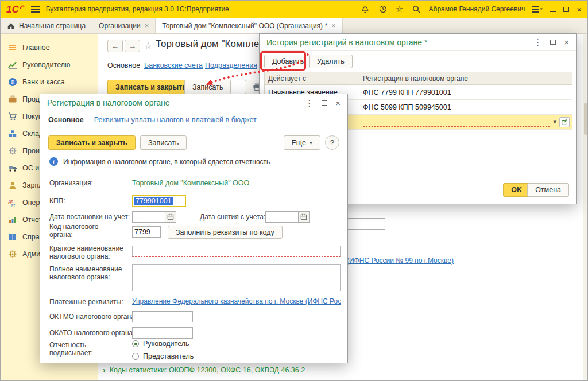  I want to click on statistics-codes-group: › Коды статистики: ОКОПФ 12300, ОКФС 16,…, so click(204, 370).